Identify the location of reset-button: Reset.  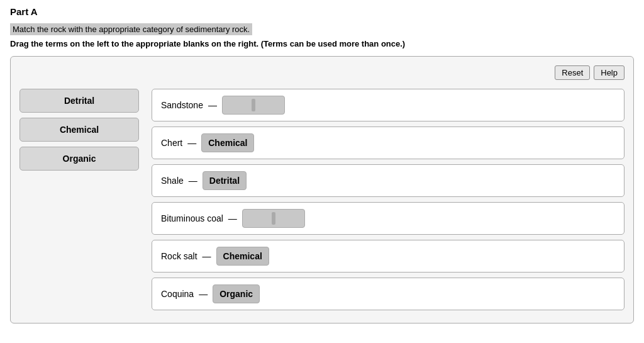
(572, 73).